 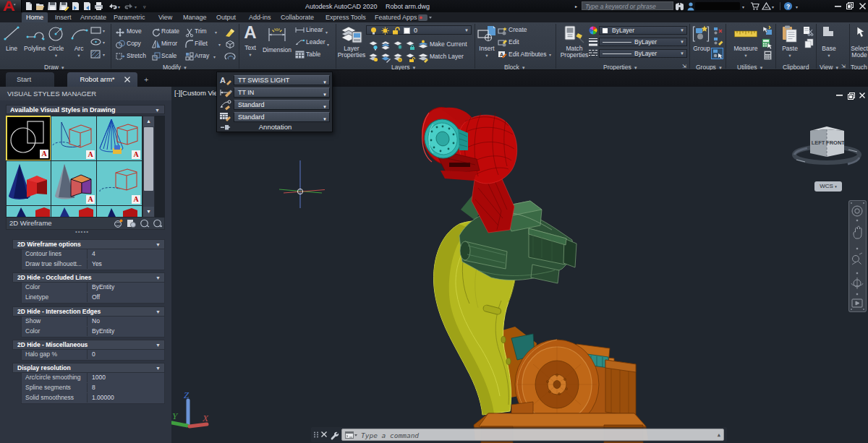 I want to click on file-tab-close-icon, so click(x=127, y=79).